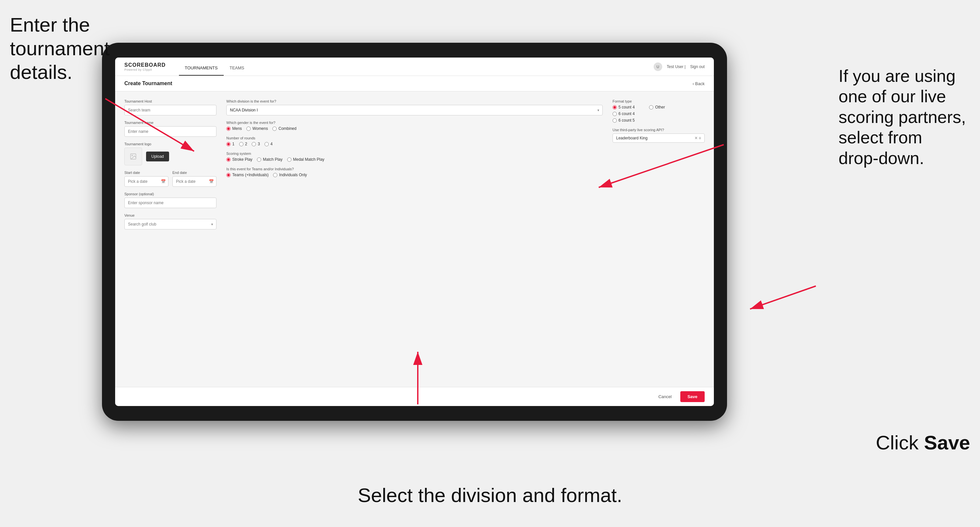 This screenshot has height=527, width=980. I want to click on format-other: Other, so click(657, 107).